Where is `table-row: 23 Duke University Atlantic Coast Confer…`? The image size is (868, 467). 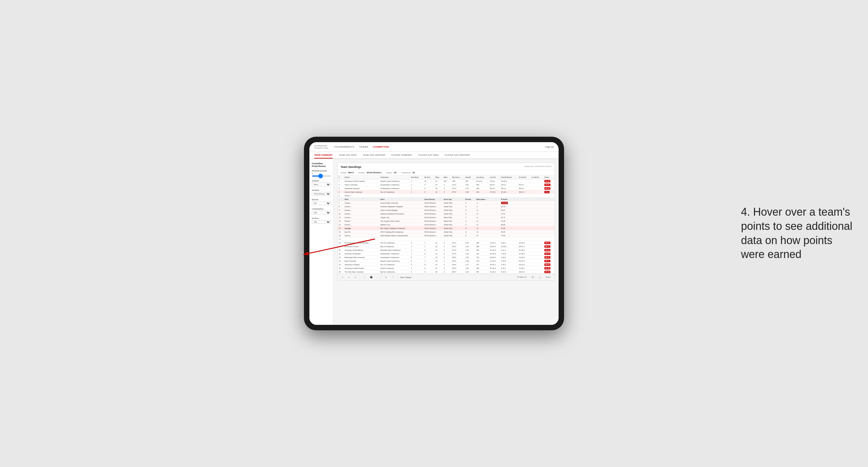
table-row: 23 Duke University Atlantic Coast Confer… is located at coordinates (446, 261).